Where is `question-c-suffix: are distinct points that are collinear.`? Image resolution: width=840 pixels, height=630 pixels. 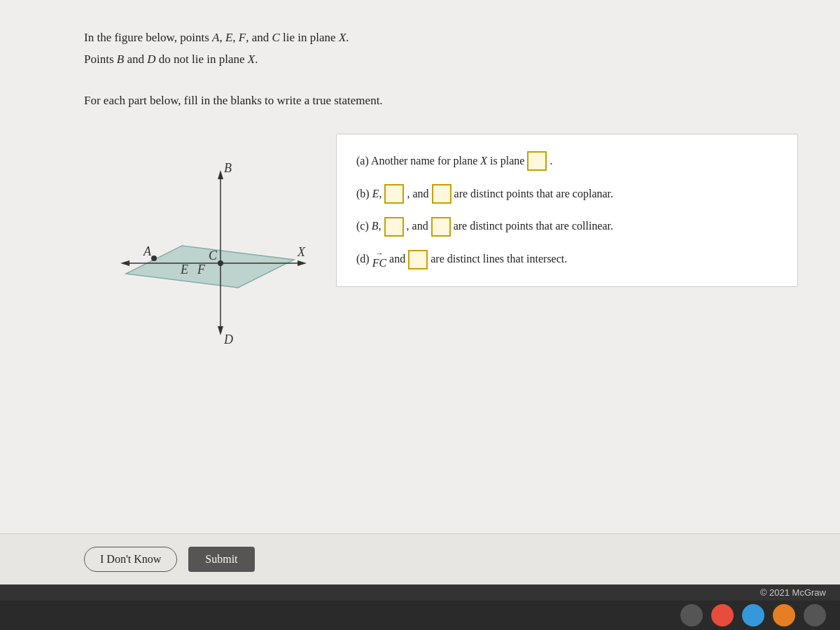 question-c-suffix: are distinct points that are collinear. is located at coordinates (533, 227).